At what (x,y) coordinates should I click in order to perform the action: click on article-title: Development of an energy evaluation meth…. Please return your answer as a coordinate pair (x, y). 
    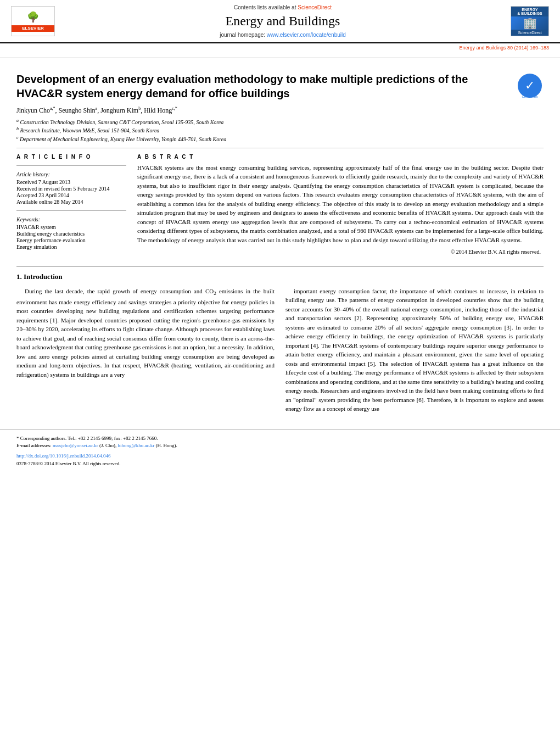
    Looking at the image, I should click on (266, 86).